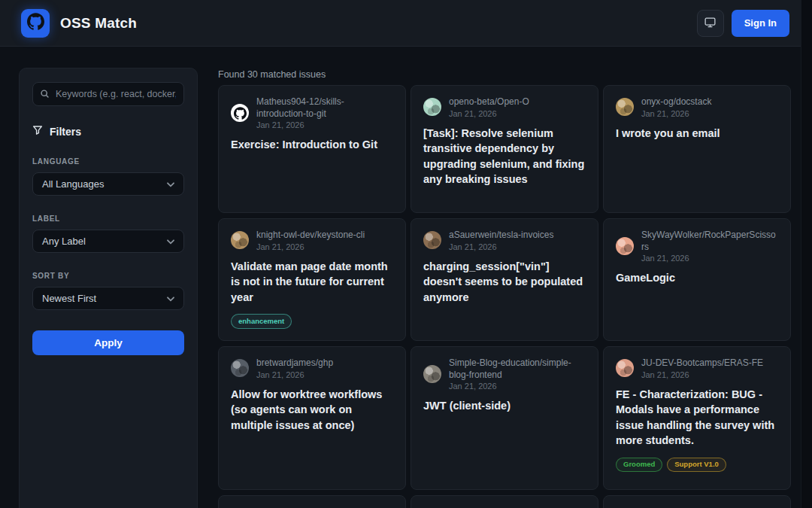  I want to click on issue-card: onyx-og/docstack Jan 21, 2026 I wrote yo…, so click(697, 149).